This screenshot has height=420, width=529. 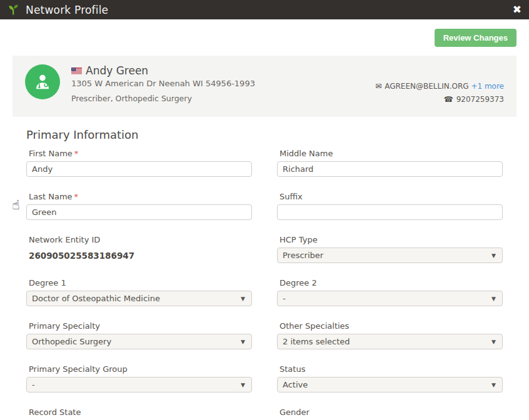 What do you see at coordinates (76, 71) in the screenshot?
I see `us-flag-icon` at bounding box center [76, 71].